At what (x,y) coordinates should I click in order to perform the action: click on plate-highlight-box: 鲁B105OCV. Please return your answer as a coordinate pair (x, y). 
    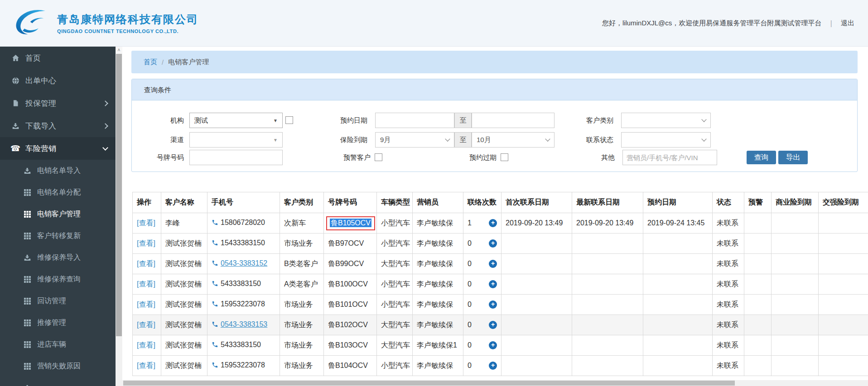
    Looking at the image, I should click on (351, 224).